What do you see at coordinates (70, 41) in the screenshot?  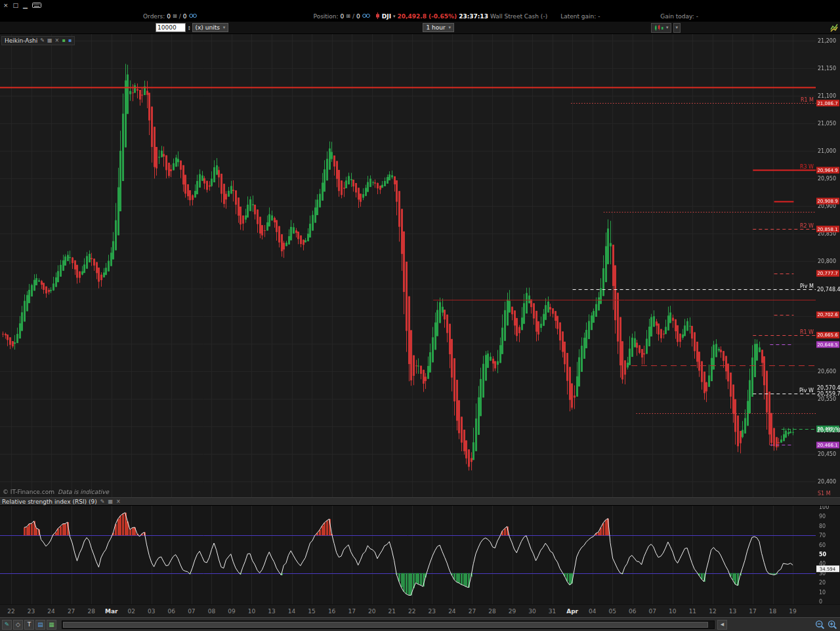 I see `color-swatch-blue-icon: ▪` at bounding box center [70, 41].